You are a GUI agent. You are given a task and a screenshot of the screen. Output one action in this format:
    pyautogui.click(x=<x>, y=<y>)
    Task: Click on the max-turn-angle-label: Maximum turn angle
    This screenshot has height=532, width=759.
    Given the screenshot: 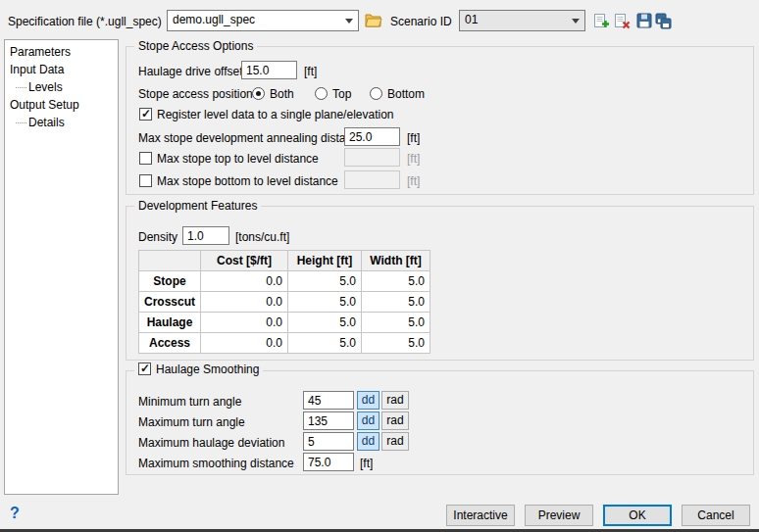 What is the action you would take?
    pyautogui.click(x=192, y=422)
    